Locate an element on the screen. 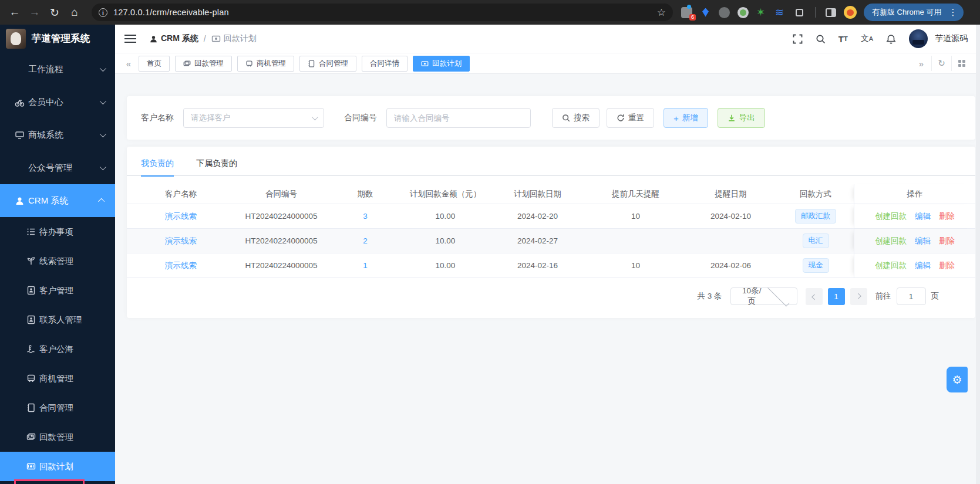 This screenshot has height=484, width=980. search-icon is located at coordinates (821, 39).